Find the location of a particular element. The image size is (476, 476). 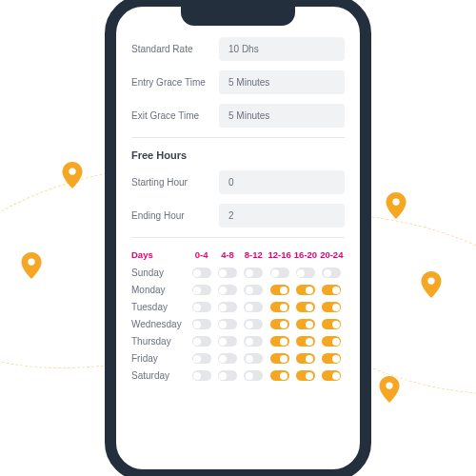

phone-notch is located at coordinates (238, 15).